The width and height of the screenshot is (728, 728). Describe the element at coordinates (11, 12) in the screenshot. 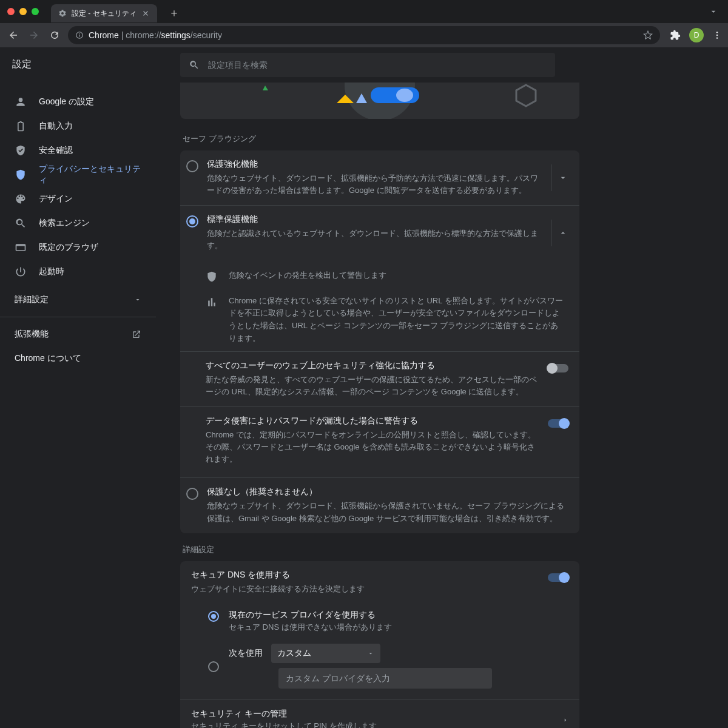

I see `close-window` at that location.